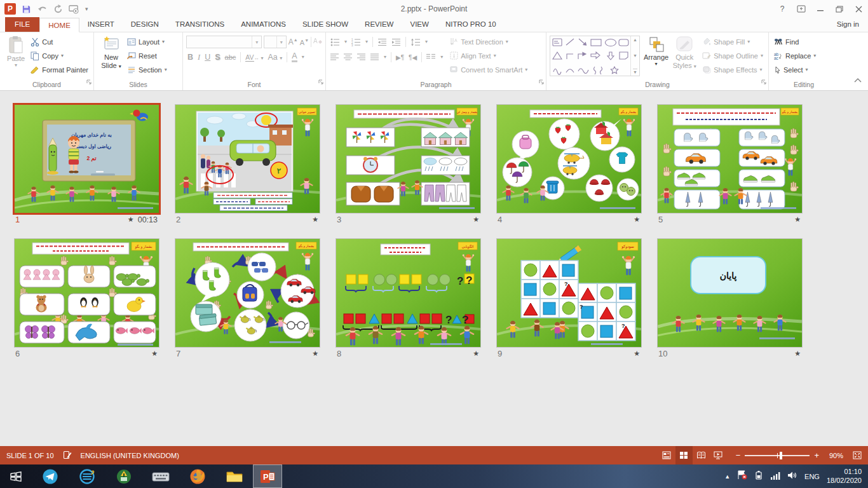 The width and height of the screenshot is (868, 488). What do you see at coordinates (198, 477) in the screenshot?
I see `taskbar-firefox-icon` at bounding box center [198, 477].